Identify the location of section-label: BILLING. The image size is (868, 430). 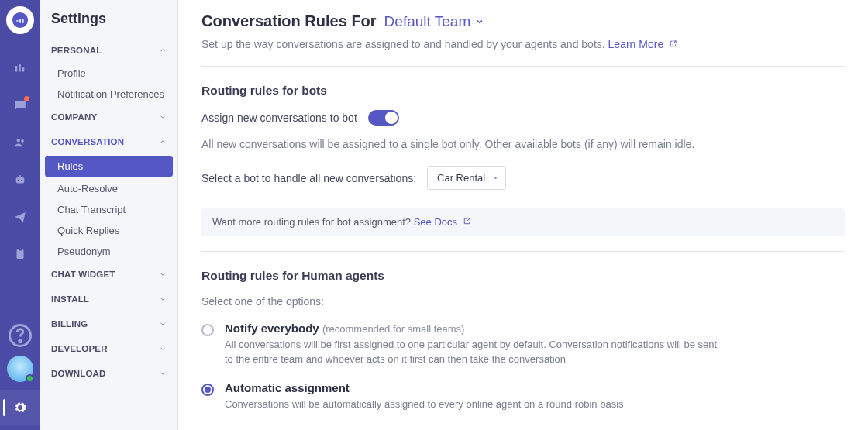
(70, 324).